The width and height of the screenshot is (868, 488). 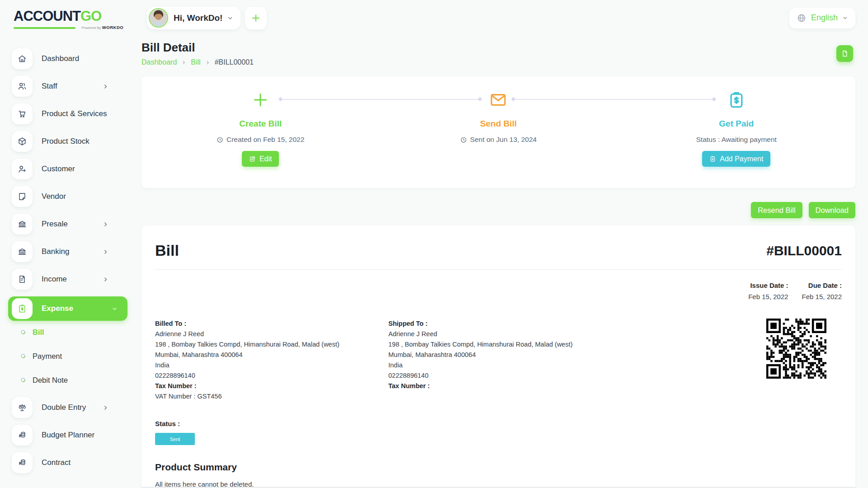 I want to click on sidebar-item-vendor: Vendor, so click(x=70, y=197).